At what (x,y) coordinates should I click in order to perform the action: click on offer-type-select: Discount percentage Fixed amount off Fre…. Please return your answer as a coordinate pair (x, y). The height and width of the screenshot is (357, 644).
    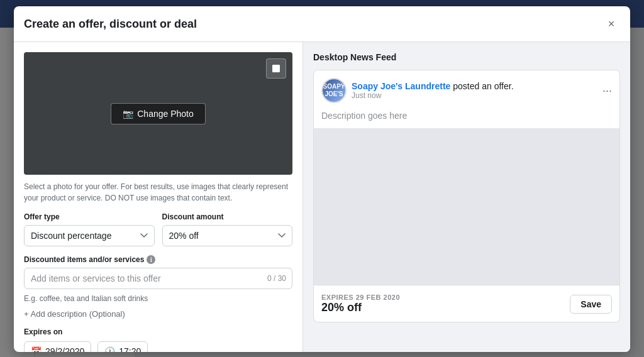
    Looking at the image, I should click on (89, 236).